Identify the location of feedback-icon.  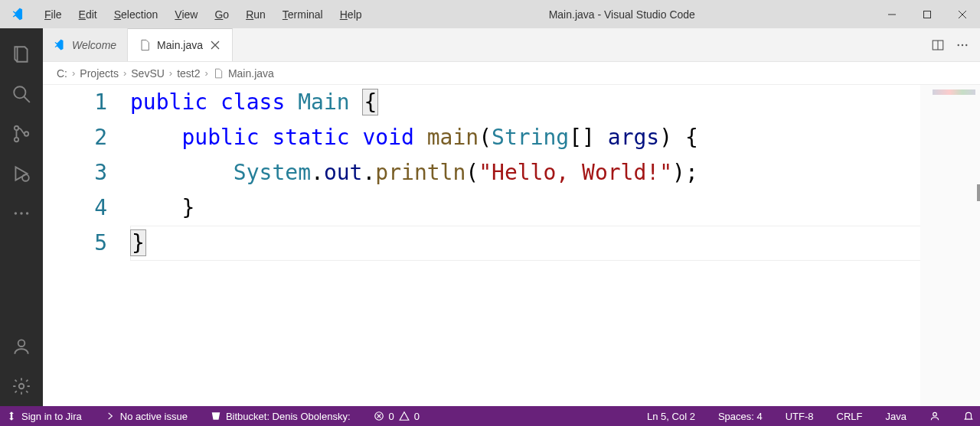
(935, 416).